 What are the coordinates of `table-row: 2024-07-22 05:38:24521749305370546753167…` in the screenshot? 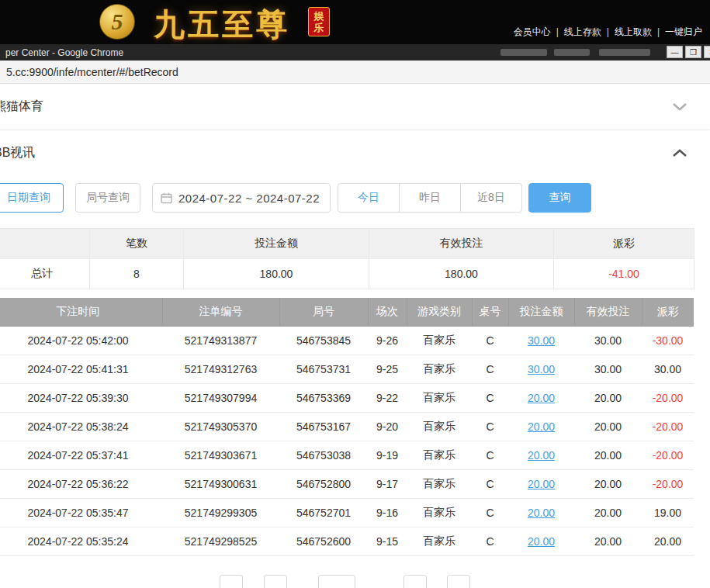 It's located at (347, 427).